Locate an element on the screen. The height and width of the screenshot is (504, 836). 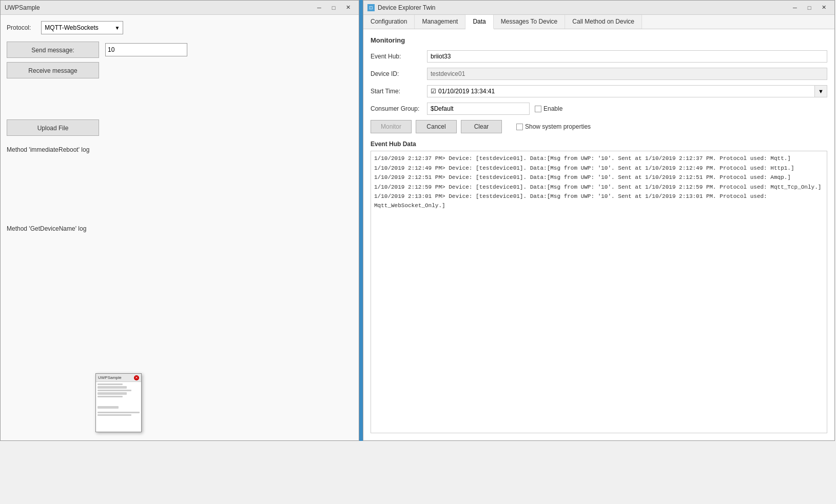
thumb-title-text: UWPSample is located at coordinates (110, 377).